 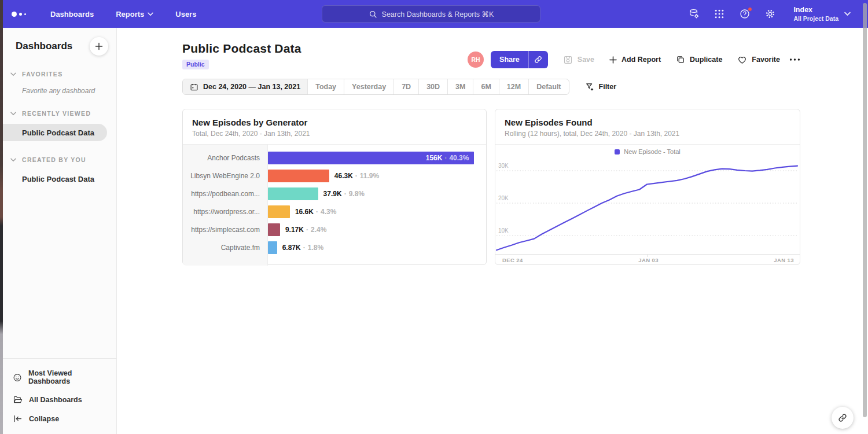 I want to click on range-presets: TodayYesterday7D30D3M6M12MDefault, so click(x=437, y=87).